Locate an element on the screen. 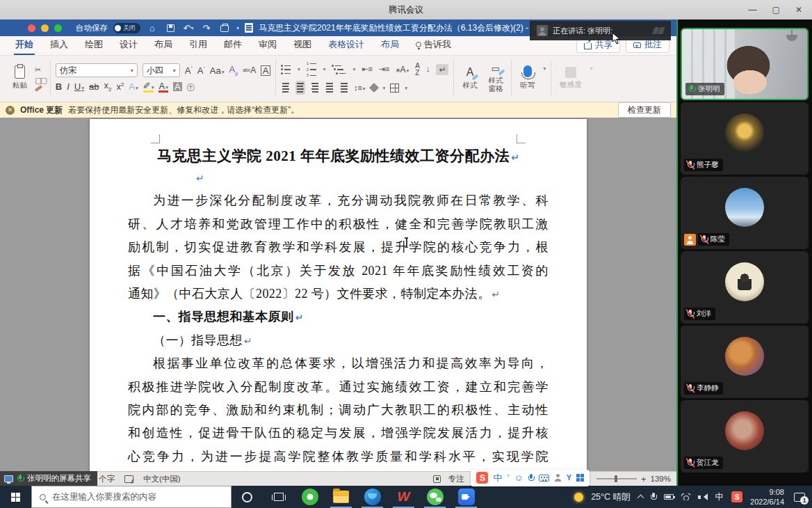 The image size is (812, 508). sort-icon: AZ is located at coordinates (417, 70).